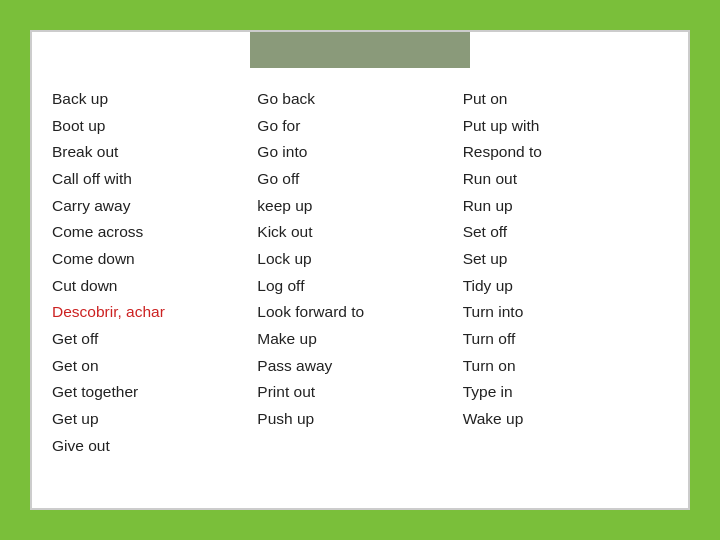  Describe the element at coordinates (566, 366) in the screenshot. I see `list-item: Turn on` at that location.